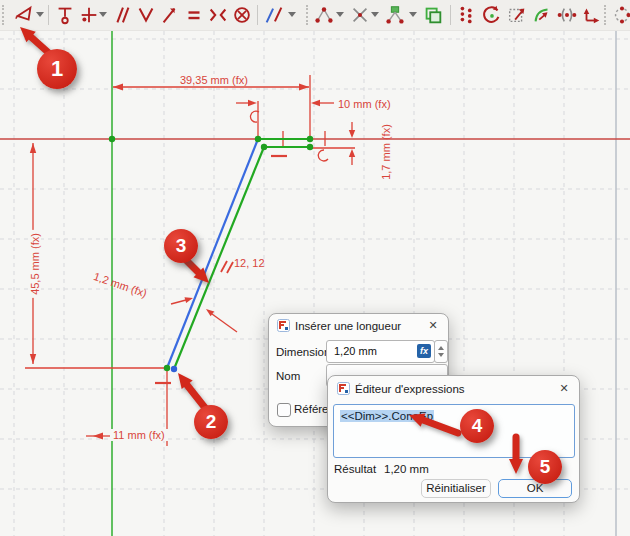 Image resolution: width=630 pixels, height=536 pixels. What do you see at coordinates (441, 352) in the screenshot?
I see `dimension-spinner` at bounding box center [441, 352].